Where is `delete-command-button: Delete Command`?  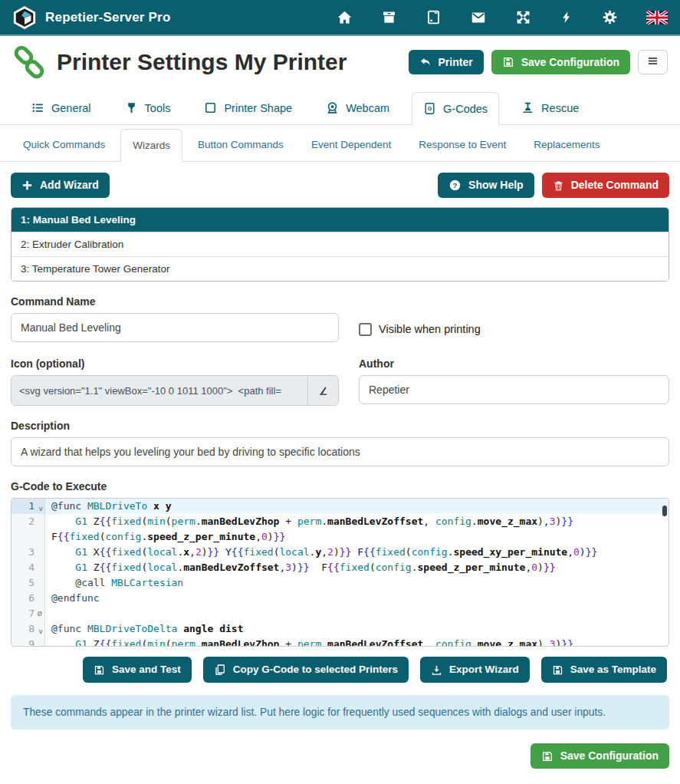
delete-command-button: Delete Command is located at coordinates (606, 186).